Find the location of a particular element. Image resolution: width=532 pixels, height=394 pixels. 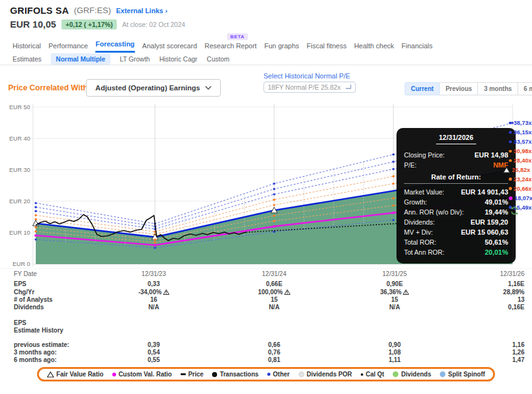

pe-multiple-label-33.57: 33,57x is located at coordinates (521, 142).